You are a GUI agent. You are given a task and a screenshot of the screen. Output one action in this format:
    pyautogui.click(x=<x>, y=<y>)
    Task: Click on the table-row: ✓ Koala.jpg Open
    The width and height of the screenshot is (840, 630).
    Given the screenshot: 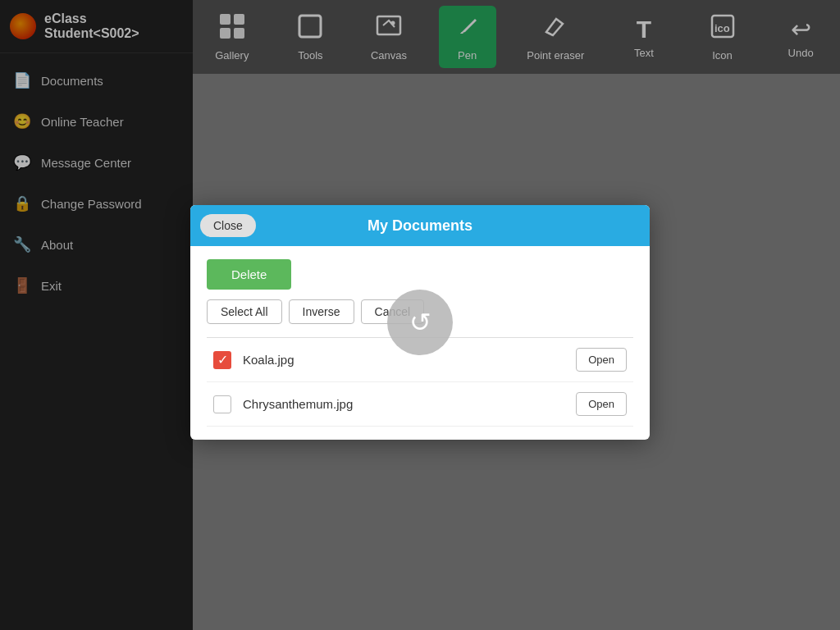 What is the action you would take?
    pyautogui.click(x=420, y=360)
    